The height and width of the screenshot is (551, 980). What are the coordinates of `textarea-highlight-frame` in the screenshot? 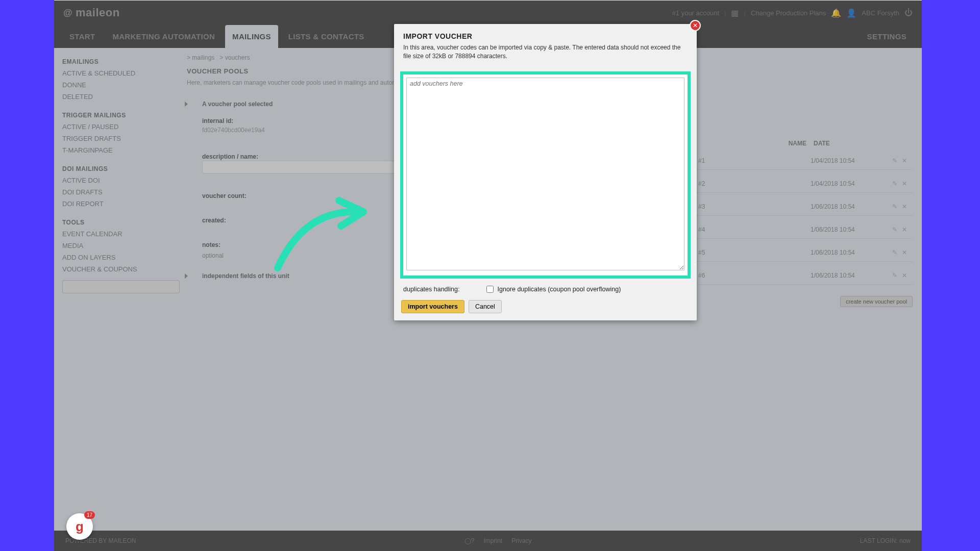 It's located at (545, 175).